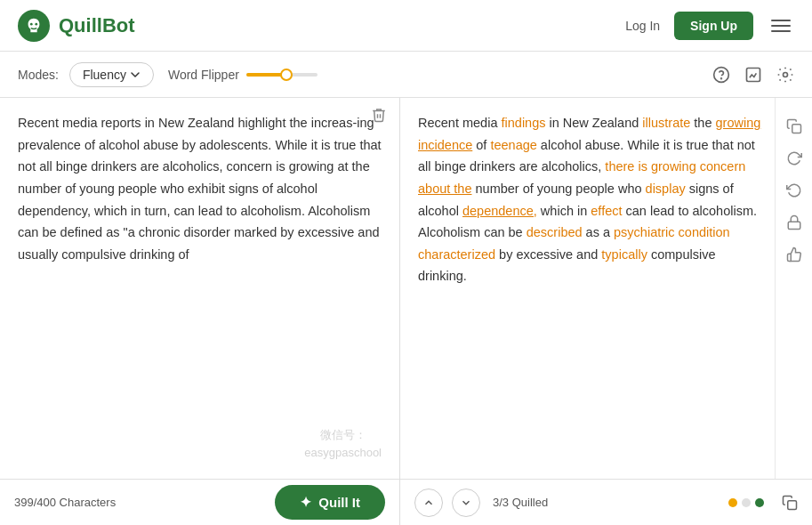  Describe the element at coordinates (555, 232) in the screenshot. I see `highlight-described: described` at that location.